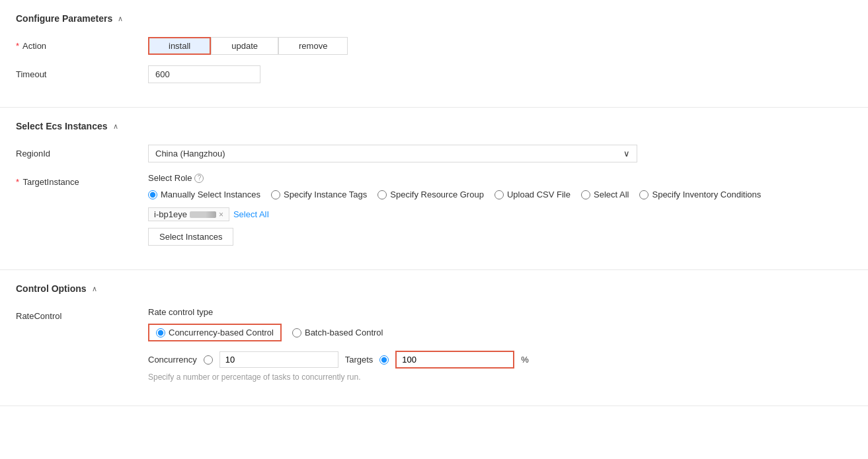 This screenshot has width=868, height=459. Describe the element at coordinates (17, 46) in the screenshot. I see `action-required-star: *` at that location.